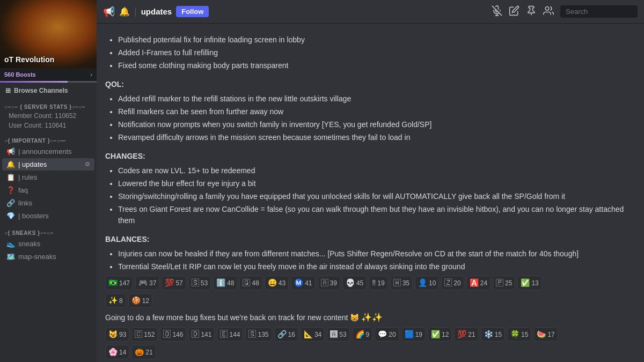 The image size is (644, 362). Describe the element at coordinates (48, 190) in the screenshot. I see `channel-item-faq: ❓ faq` at that location.